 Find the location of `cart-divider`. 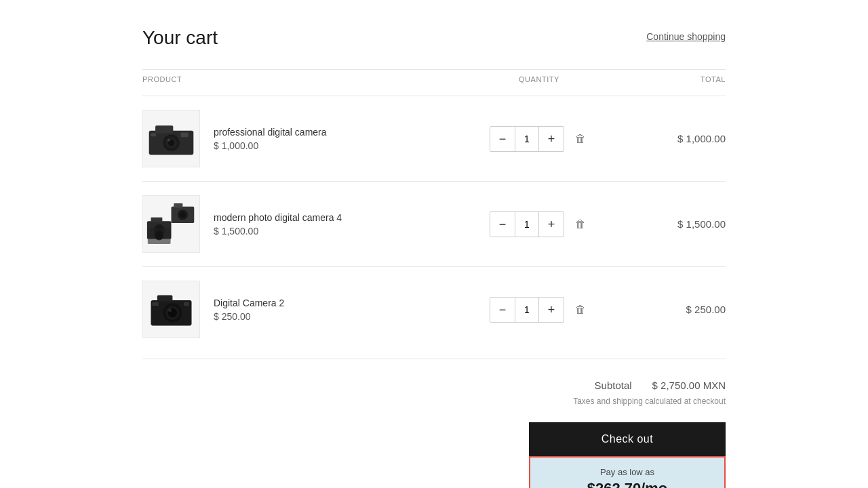

cart-divider is located at coordinates (434, 359).